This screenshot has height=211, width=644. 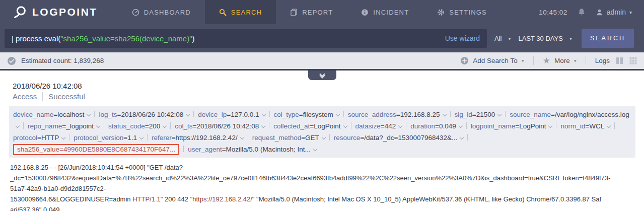 I want to click on user-name: admin, so click(x=616, y=12).